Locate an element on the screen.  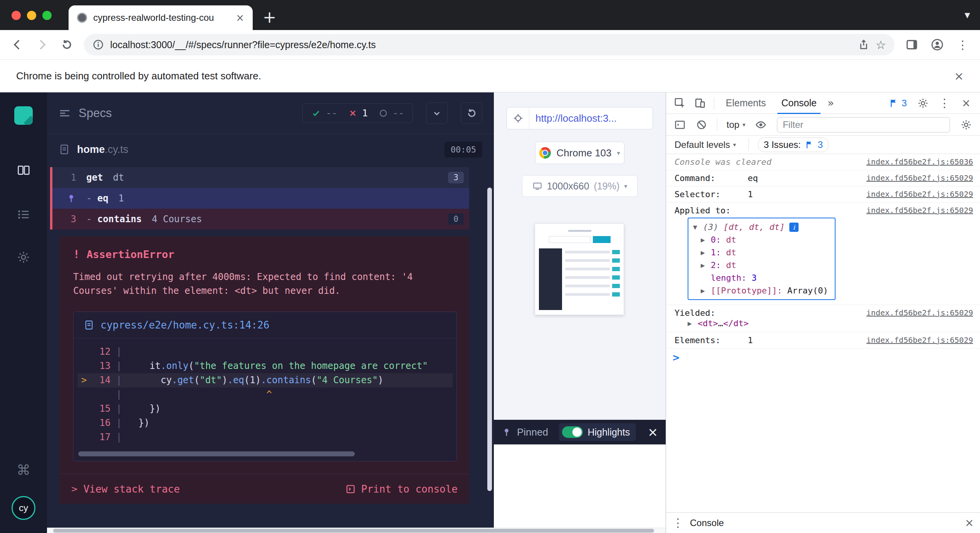
selector-playground-icon is located at coordinates (518, 118).